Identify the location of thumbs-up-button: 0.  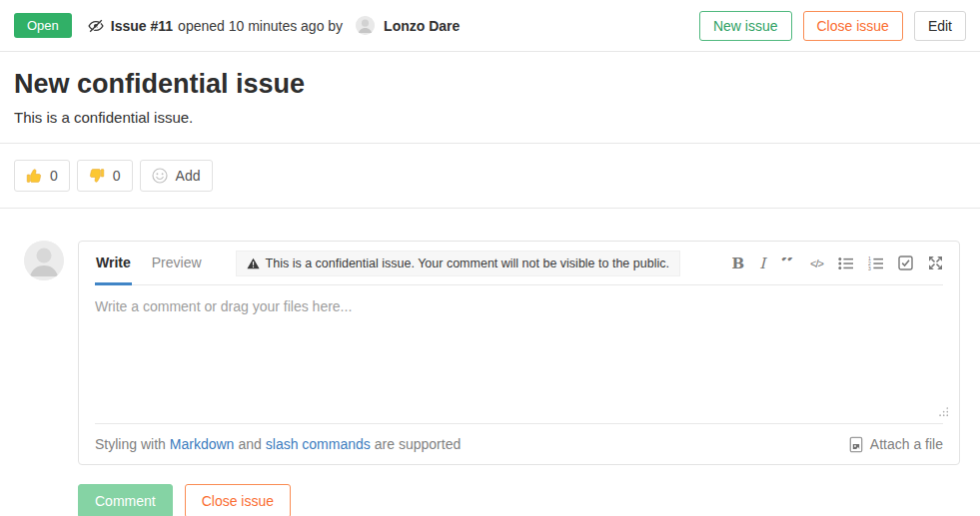
(42, 176).